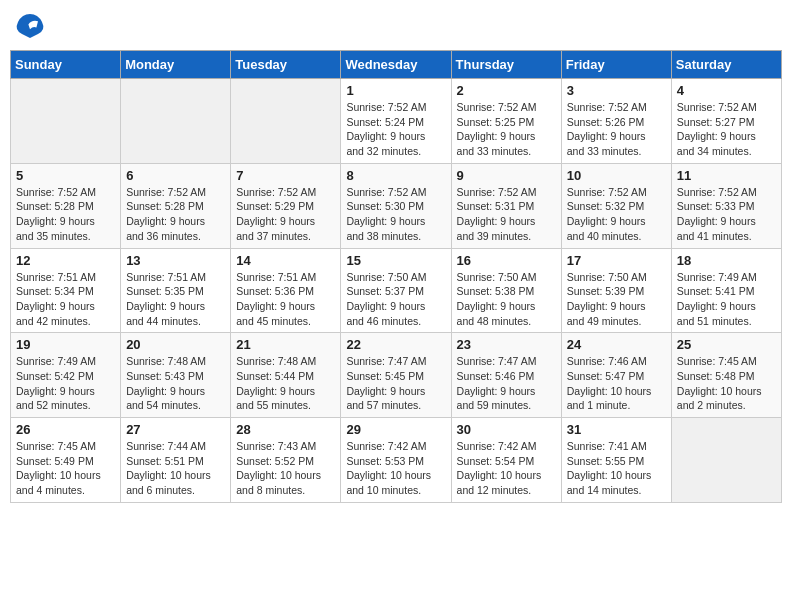 Image resolution: width=792 pixels, height=612 pixels. Describe the element at coordinates (66, 344) in the screenshot. I see `day-number: 19` at that location.